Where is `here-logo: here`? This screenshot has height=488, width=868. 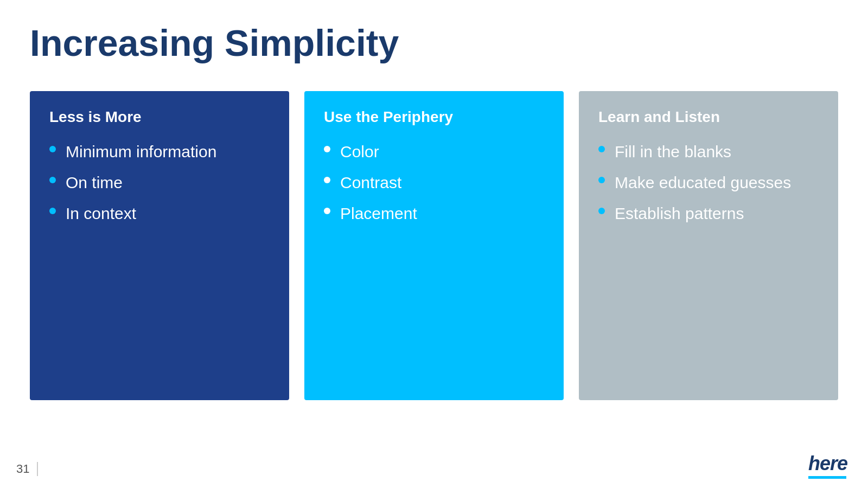
here-logo: here is located at coordinates (827, 466).